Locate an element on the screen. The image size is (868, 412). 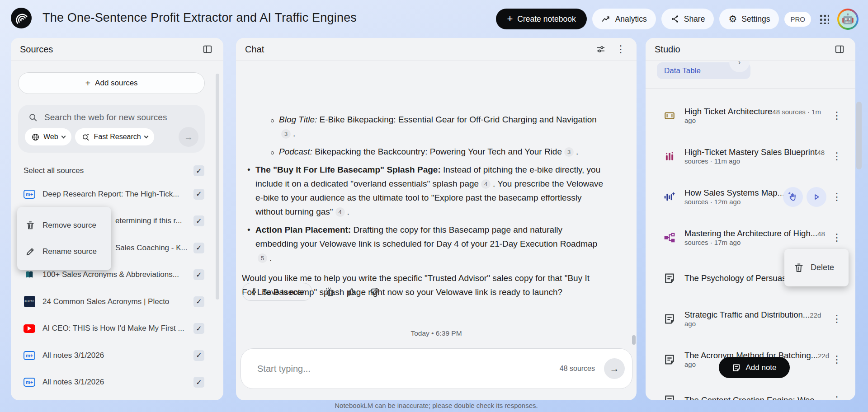
rename-source-menu-item: Rename source is located at coordinates (64, 252).